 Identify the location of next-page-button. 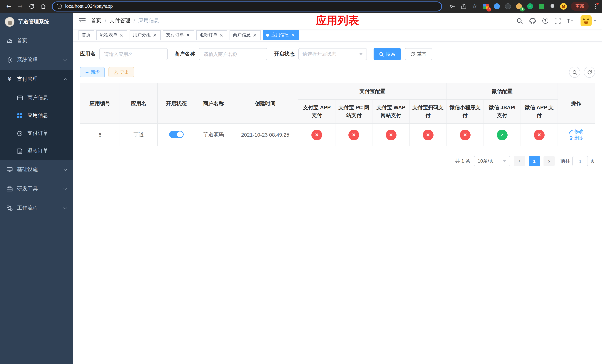
(549, 161).